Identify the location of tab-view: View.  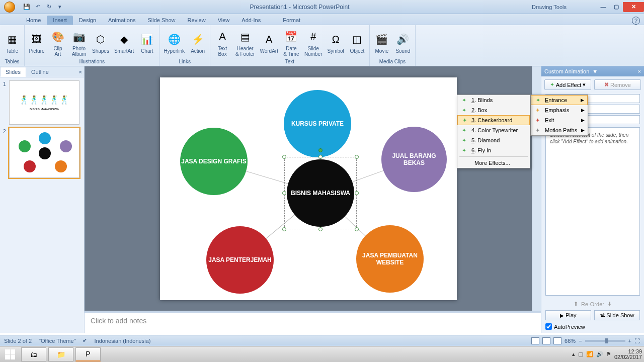
(224, 20).